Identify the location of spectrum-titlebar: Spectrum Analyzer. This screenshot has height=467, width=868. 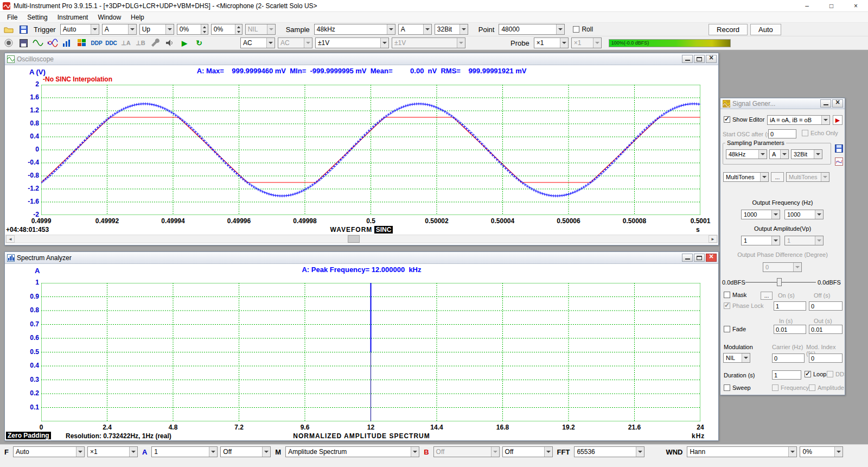
(361, 258).